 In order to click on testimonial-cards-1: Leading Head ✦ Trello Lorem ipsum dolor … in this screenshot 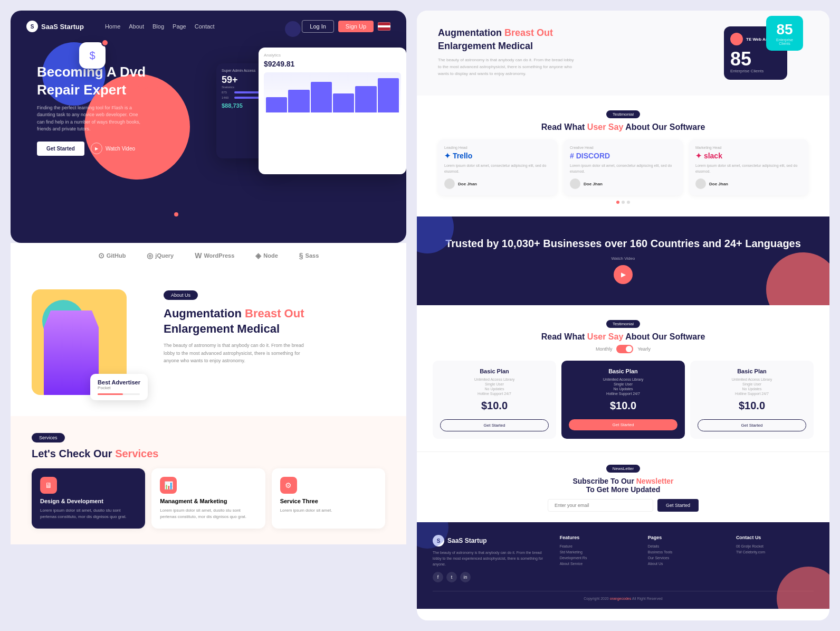, I will do `click(623, 167)`.